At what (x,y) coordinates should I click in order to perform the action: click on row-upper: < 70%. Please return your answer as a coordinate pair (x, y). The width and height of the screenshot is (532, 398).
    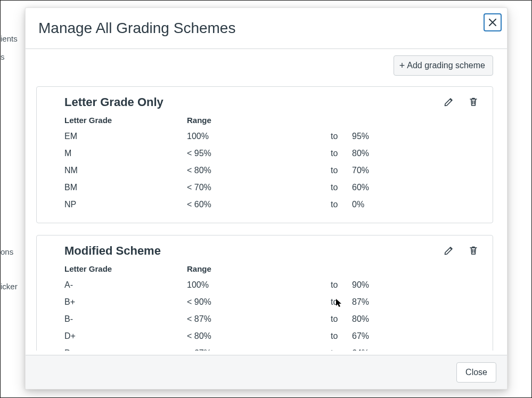
    Looking at the image, I should click on (259, 188).